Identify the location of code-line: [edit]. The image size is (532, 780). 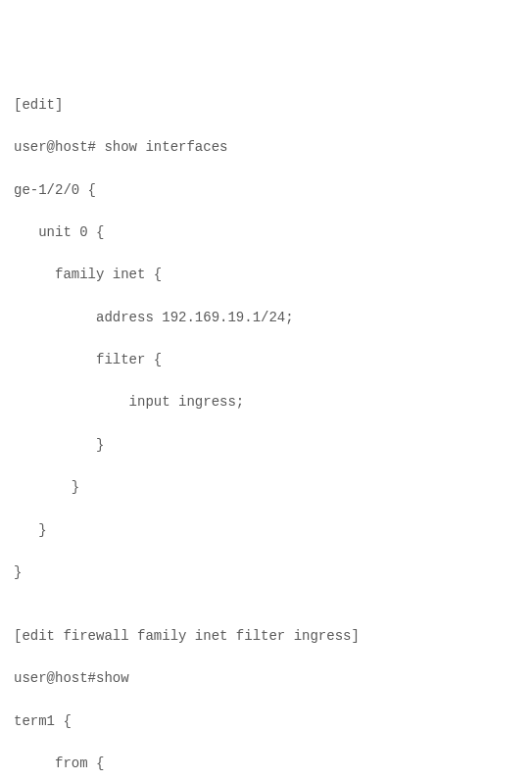
(266, 106).